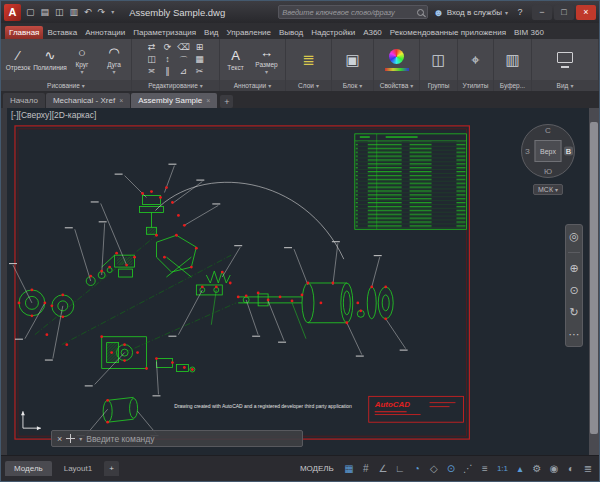 This screenshot has height=482, width=600. Describe the element at coordinates (542, 12) in the screenshot. I see `minimize-button: −` at that location.